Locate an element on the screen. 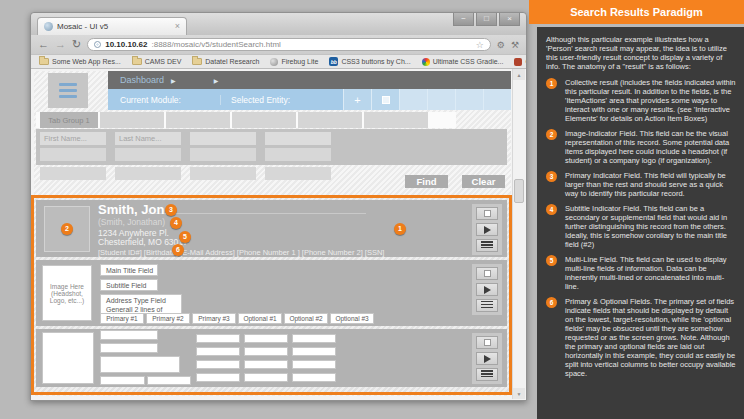 This screenshot has height=419, width=744. bookmark-item: bbCSS3 buttons by Ch... is located at coordinates (370, 62).